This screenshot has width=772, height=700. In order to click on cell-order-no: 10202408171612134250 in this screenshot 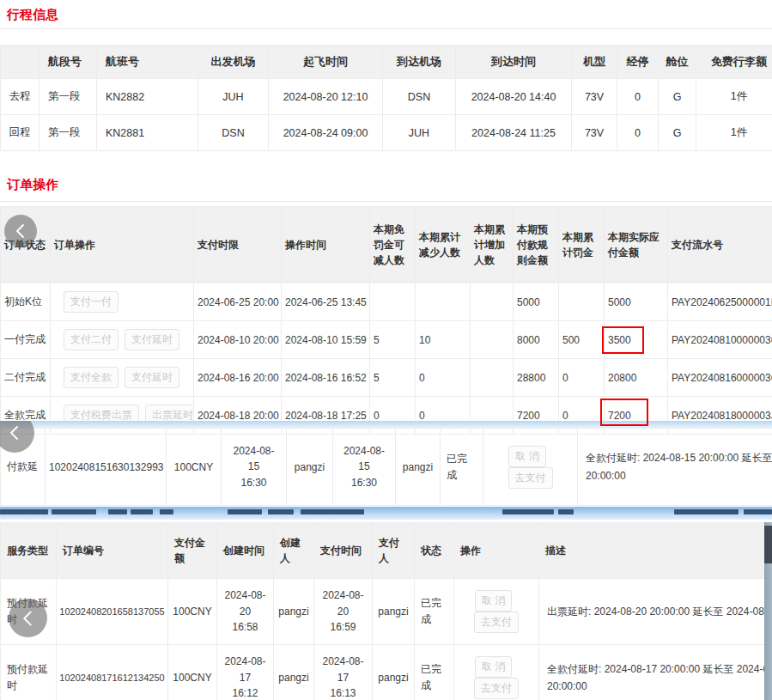, I will do `click(112, 673)`.